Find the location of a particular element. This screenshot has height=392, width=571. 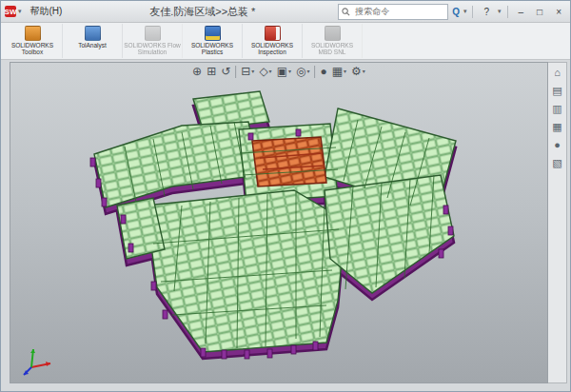

logo-chevron-down-icon: ▾ is located at coordinates (20, 11).